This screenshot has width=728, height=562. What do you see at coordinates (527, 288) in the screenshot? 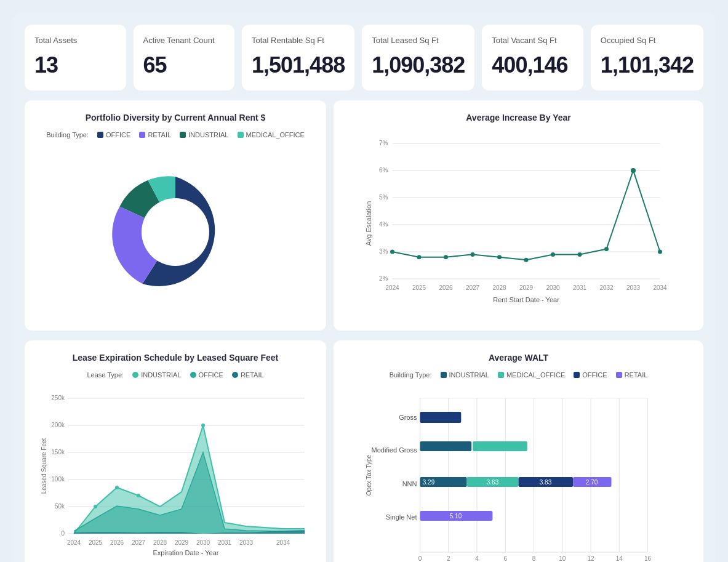
I see `x-label-2029: 2029` at bounding box center [527, 288].